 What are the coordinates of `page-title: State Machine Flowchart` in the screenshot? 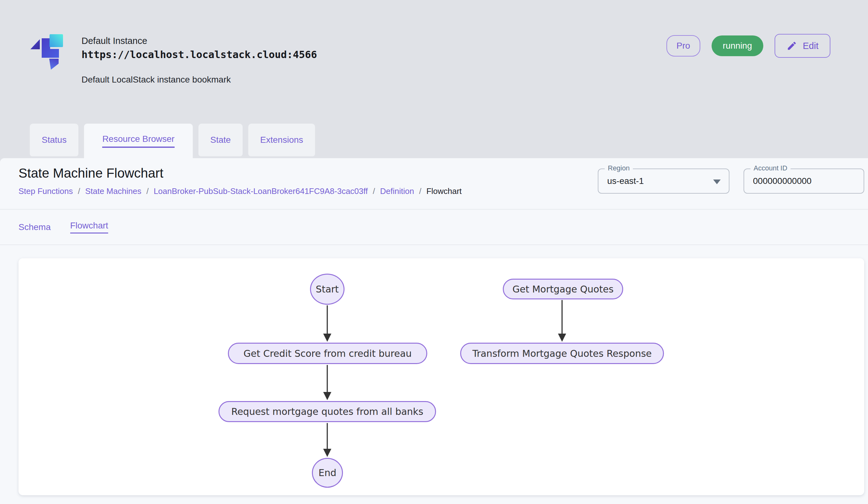 It's located at (443, 173).